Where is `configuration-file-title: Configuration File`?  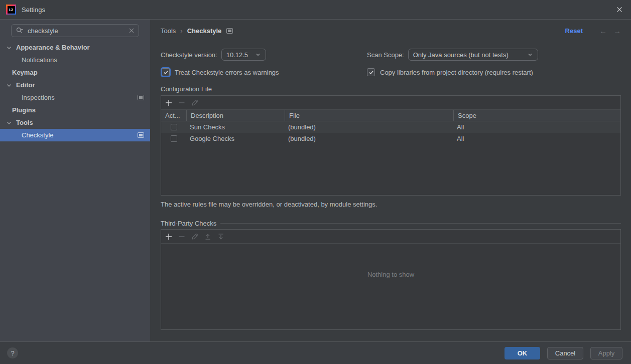
configuration-file-title: Configuration File is located at coordinates (186, 89).